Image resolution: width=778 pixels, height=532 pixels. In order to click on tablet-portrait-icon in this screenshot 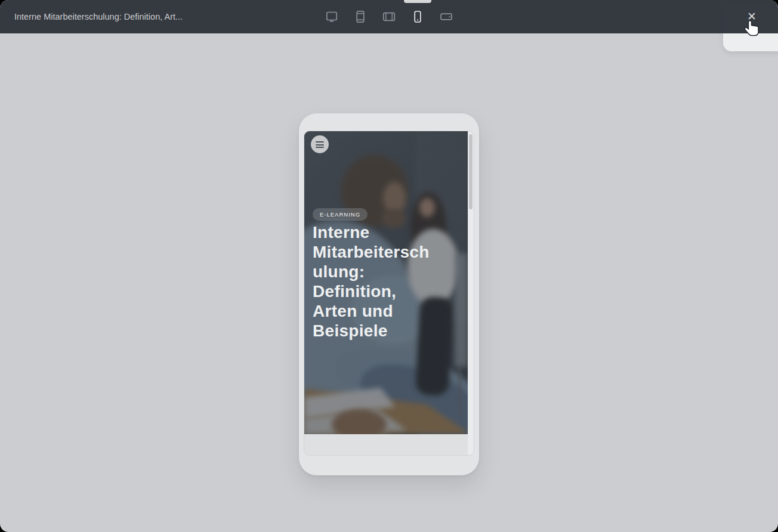, I will do `click(360, 17)`.